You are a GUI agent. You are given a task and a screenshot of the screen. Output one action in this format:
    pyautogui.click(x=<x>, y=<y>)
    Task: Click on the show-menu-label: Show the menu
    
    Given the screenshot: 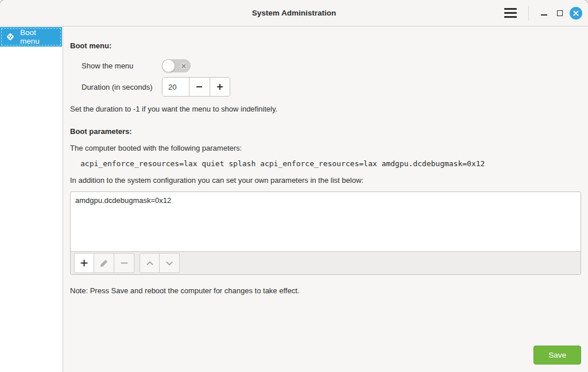 What is the action you would take?
    pyautogui.click(x=122, y=66)
    